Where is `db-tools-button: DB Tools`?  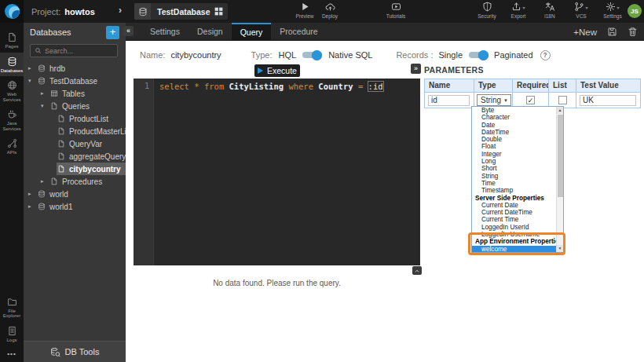 db-tools-button: DB Tools is located at coordinates (75, 352).